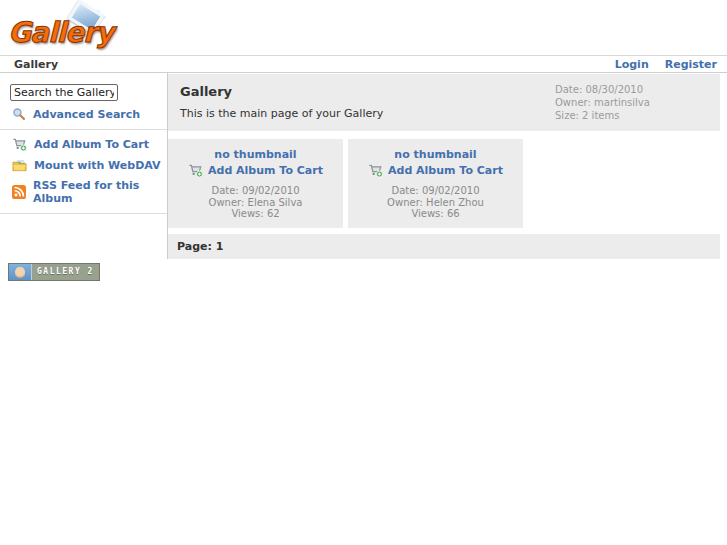 The width and height of the screenshot is (727, 545). Describe the element at coordinates (20, 272) in the screenshot. I see `badge-photo-icon` at that location.